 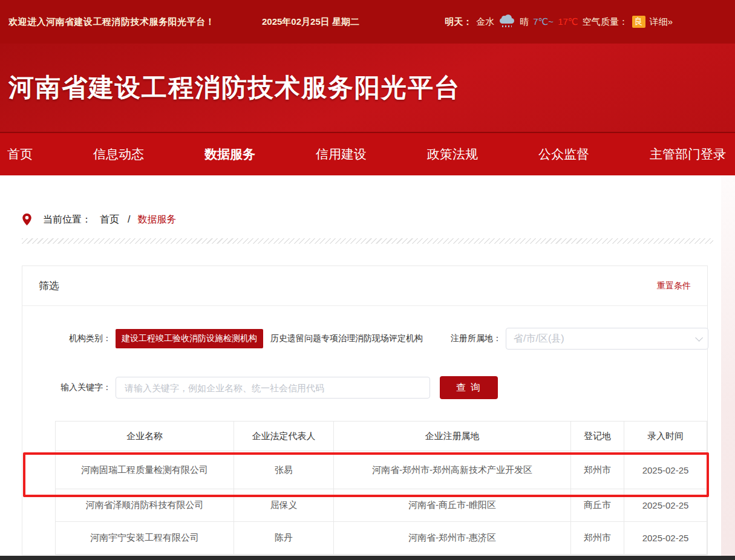 I want to click on keyword-filter-row: 输入关键字： 查 询, so click(x=365, y=388).